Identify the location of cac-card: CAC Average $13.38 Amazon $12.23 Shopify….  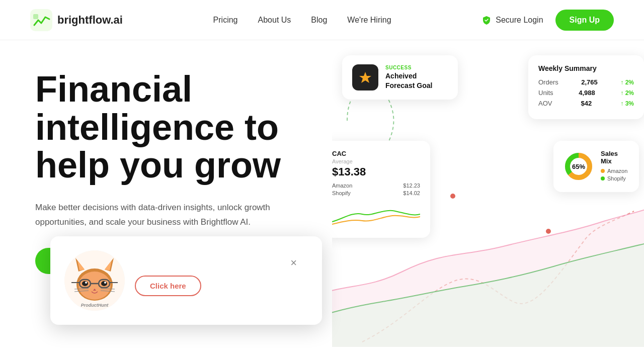
(376, 189).